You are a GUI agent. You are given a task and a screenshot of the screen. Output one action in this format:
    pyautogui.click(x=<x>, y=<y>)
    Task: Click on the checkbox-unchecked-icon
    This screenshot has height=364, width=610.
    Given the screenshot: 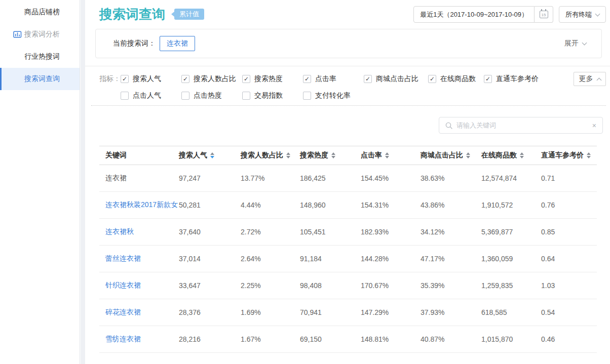 What is the action you would take?
    pyautogui.click(x=185, y=96)
    